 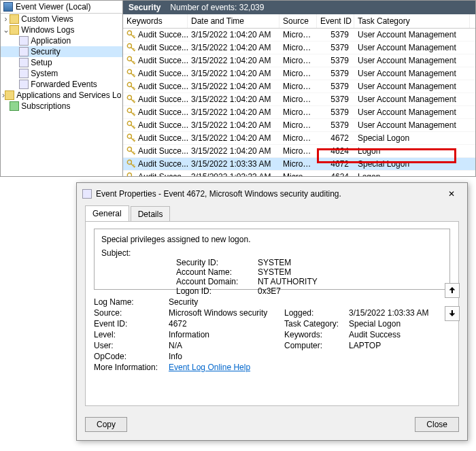 What do you see at coordinates (234, 21) in the screenshot?
I see `col-datetime: Date and Time` at bounding box center [234, 21].